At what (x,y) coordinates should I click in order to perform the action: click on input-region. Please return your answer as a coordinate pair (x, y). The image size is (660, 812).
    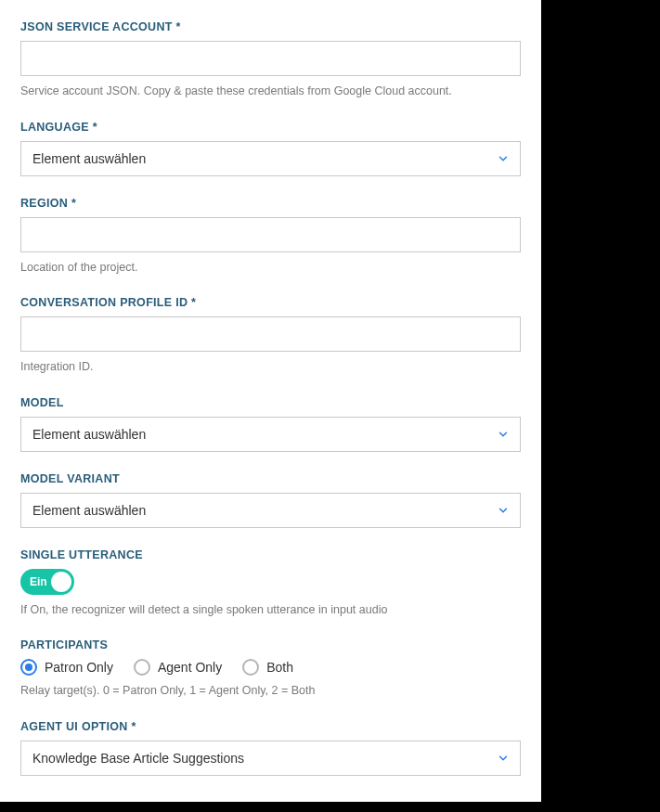
    Looking at the image, I should click on (271, 235).